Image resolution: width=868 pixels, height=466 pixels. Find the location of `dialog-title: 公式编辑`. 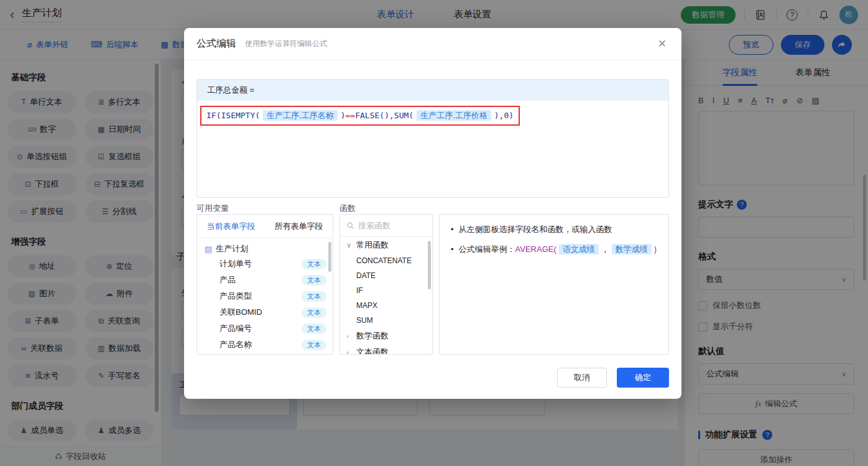

dialog-title: 公式编辑 is located at coordinates (216, 44).